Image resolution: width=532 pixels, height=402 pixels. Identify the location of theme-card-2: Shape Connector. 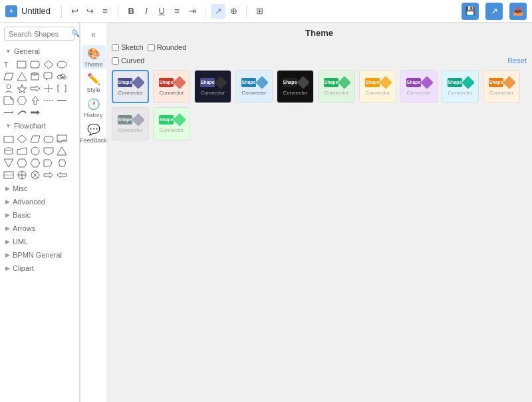
(213, 87).